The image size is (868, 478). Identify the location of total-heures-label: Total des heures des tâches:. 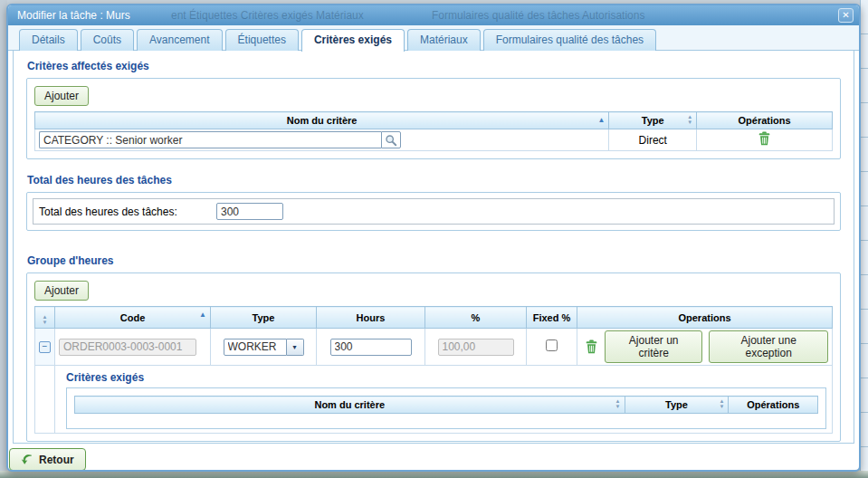
(128, 212).